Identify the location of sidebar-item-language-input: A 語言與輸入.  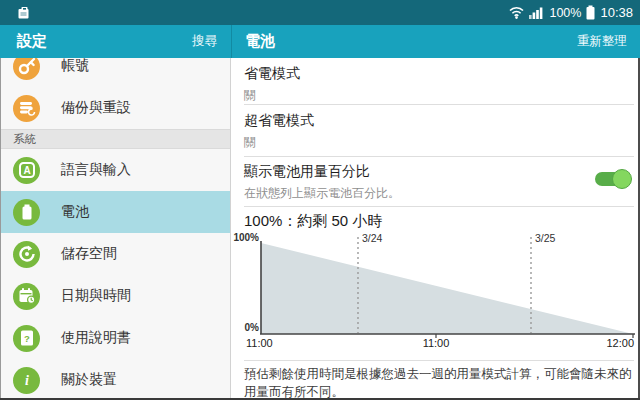
(115, 170).